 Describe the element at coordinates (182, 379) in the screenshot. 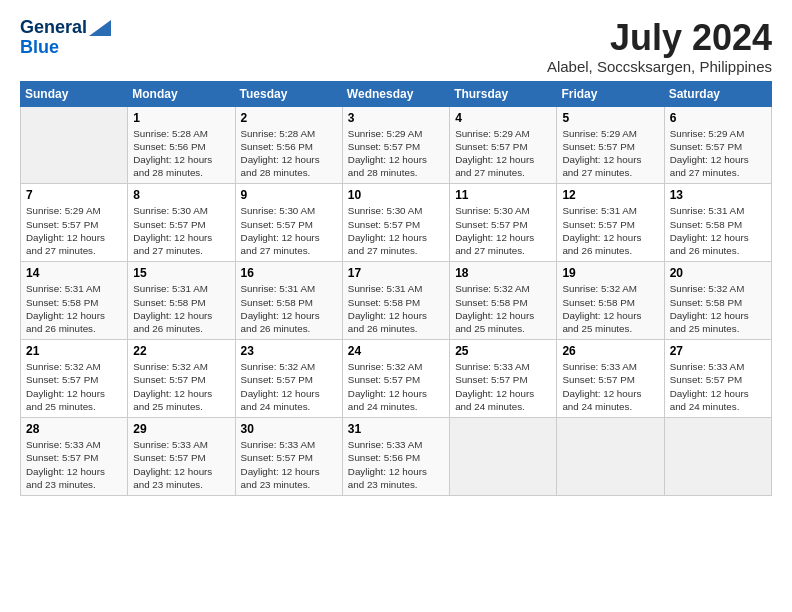

I see `calendar-cell: 22Sunrise: 5:32 AM Sunset: 5:57 PM Dayli…` at that location.